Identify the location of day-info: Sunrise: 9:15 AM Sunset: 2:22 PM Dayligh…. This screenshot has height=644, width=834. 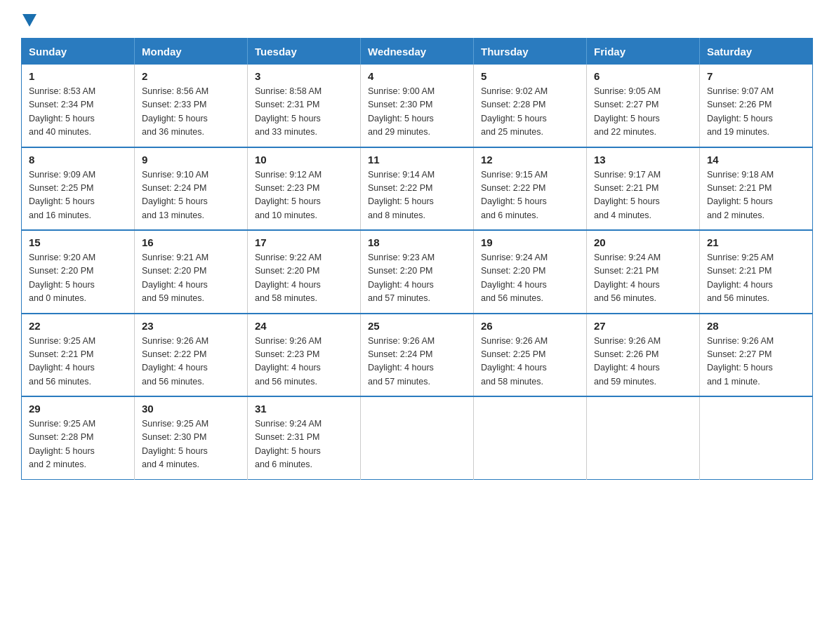
(530, 196).